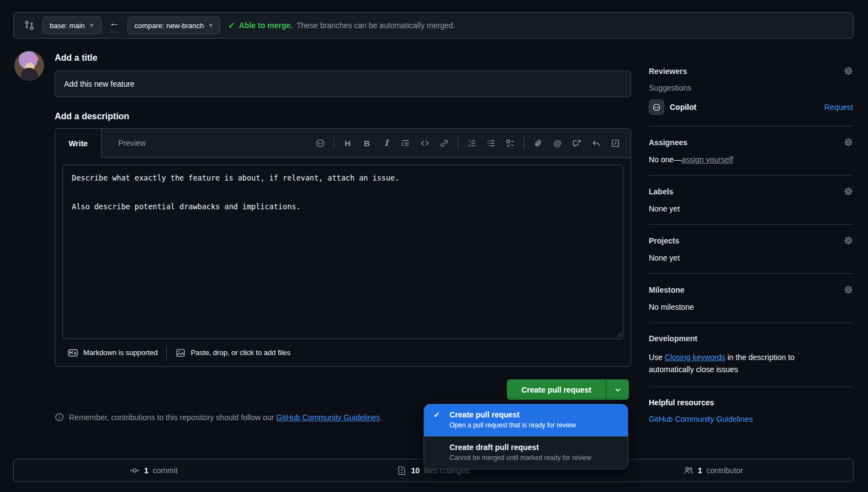 Image resolution: width=868 pixels, height=492 pixels. Describe the element at coordinates (343, 84) in the screenshot. I see `title-input` at that location.